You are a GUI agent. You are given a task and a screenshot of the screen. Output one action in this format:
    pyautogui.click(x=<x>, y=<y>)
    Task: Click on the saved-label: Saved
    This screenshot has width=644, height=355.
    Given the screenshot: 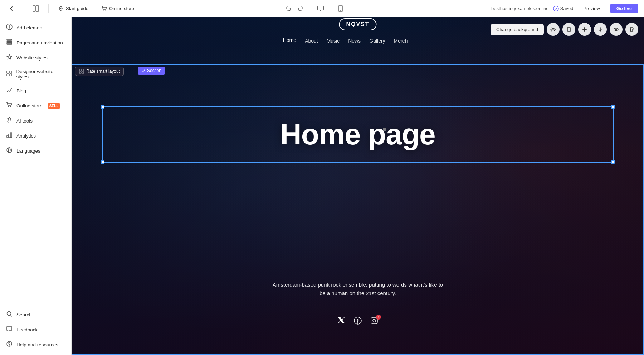 What is the action you would take?
    pyautogui.click(x=567, y=9)
    